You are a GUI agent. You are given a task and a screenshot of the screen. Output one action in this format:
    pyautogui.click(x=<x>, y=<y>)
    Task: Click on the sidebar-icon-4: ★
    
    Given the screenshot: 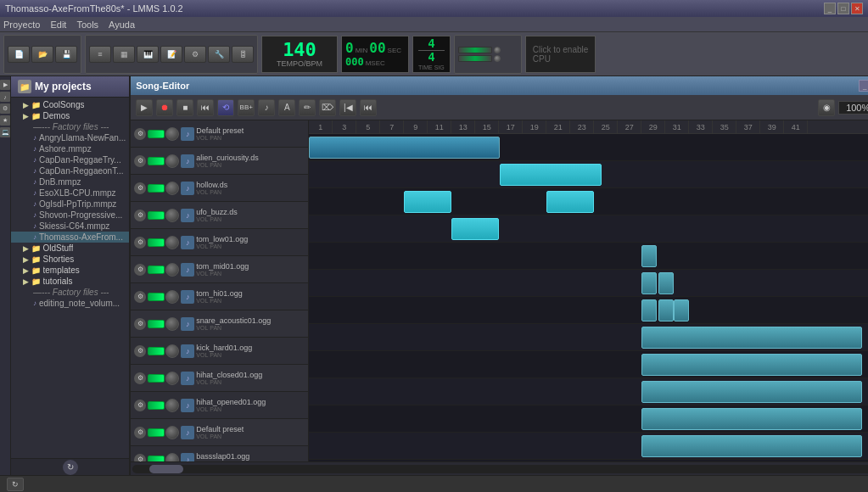 What is the action you would take?
    pyautogui.click(x=5, y=120)
    